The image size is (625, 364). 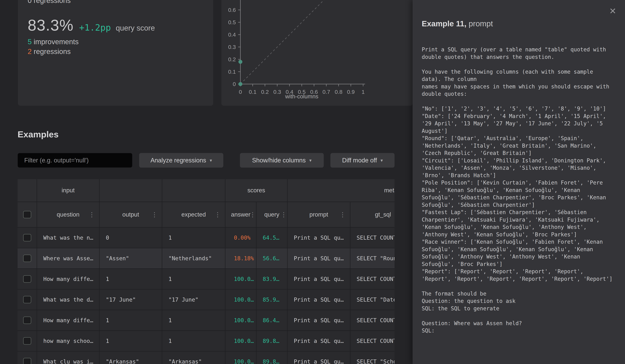 What do you see at coordinates (373, 300) in the screenshot?
I see `gt-sql-cell: SELECT "Date` at bounding box center [373, 300].